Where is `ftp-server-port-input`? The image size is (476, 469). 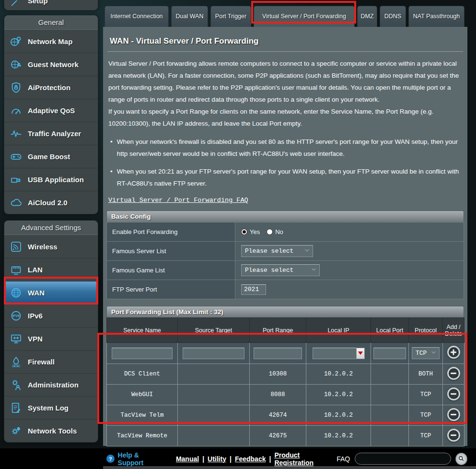
ftp-server-port-input is located at coordinates (254, 290).